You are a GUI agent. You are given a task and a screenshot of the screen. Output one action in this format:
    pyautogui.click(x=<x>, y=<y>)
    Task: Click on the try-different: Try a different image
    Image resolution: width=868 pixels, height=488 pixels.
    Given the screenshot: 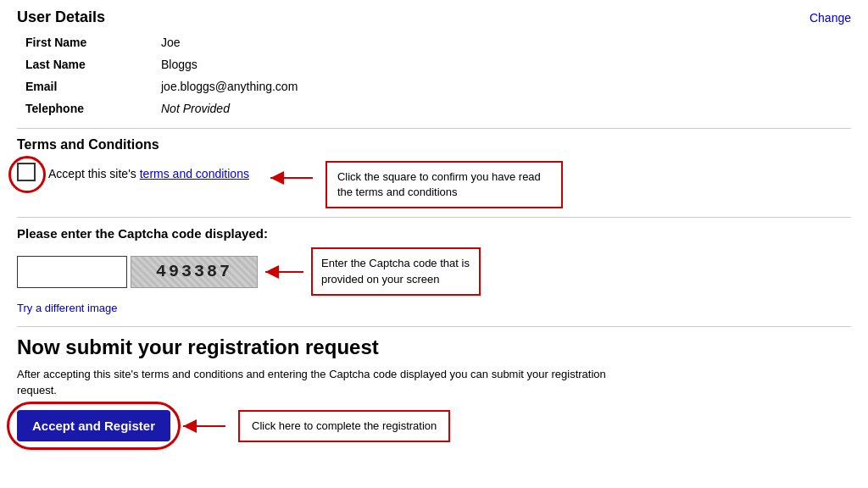 What is the action you would take?
    pyautogui.click(x=249, y=308)
    